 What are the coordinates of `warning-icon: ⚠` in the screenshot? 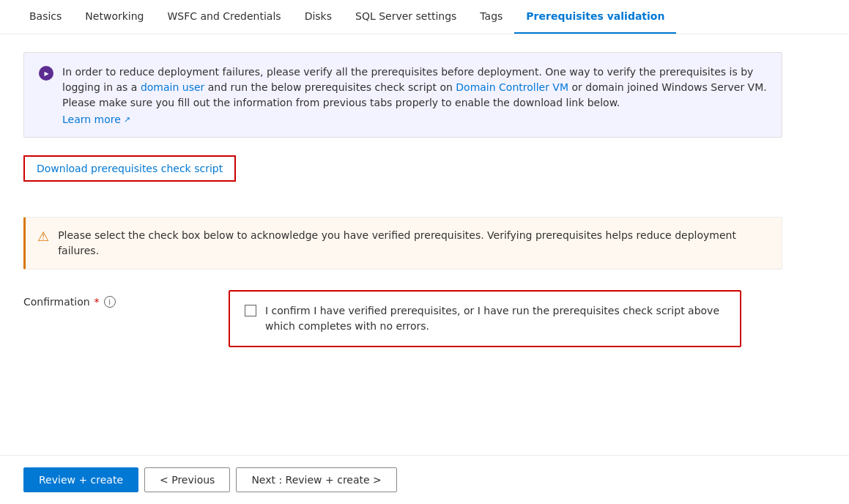 It's located at (43, 243).